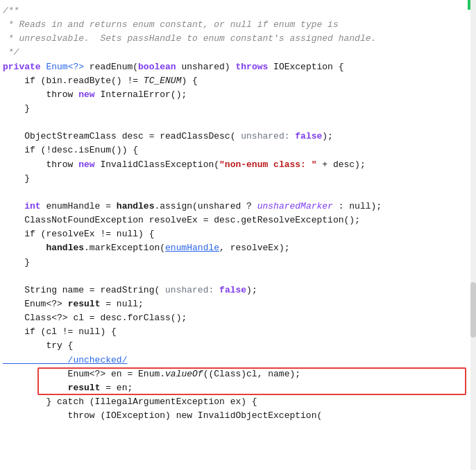 The width and height of the screenshot is (476, 470). Describe the element at coordinates (78, 234) in the screenshot. I see `token: if (resolveEx != null) {` at that location.